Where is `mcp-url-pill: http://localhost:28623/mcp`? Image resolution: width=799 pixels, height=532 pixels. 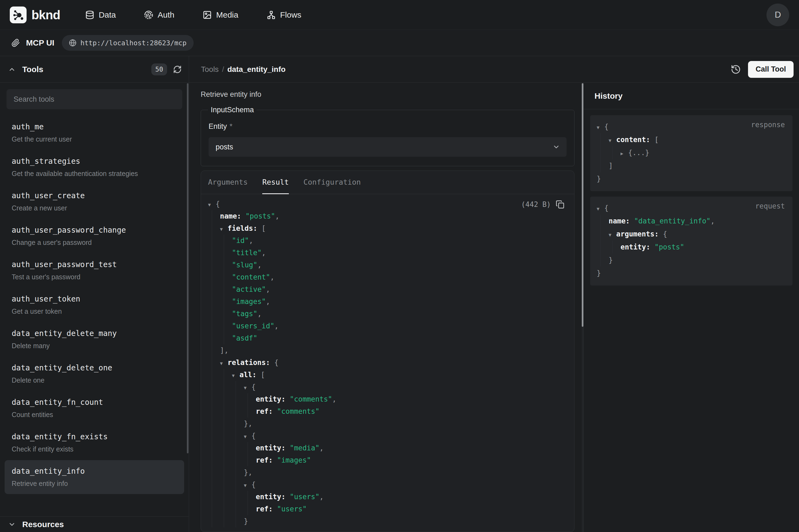
mcp-url-pill: http://localhost:28623/mcp is located at coordinates (128, 43).